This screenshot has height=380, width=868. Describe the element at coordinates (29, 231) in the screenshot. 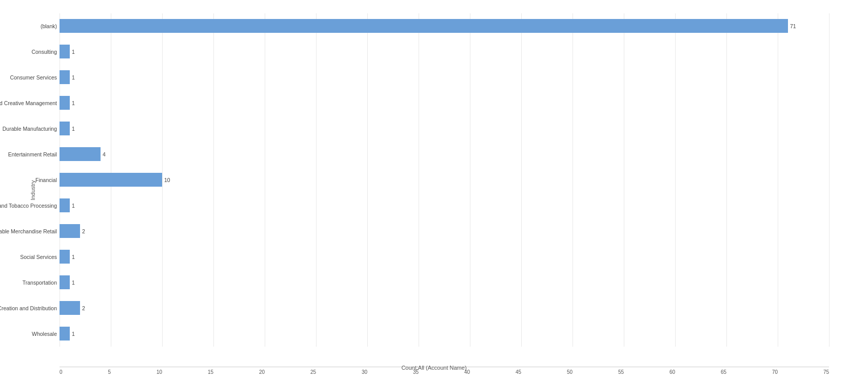

I see `bar-label: Non-Durable Merchandise Retail` at that location.